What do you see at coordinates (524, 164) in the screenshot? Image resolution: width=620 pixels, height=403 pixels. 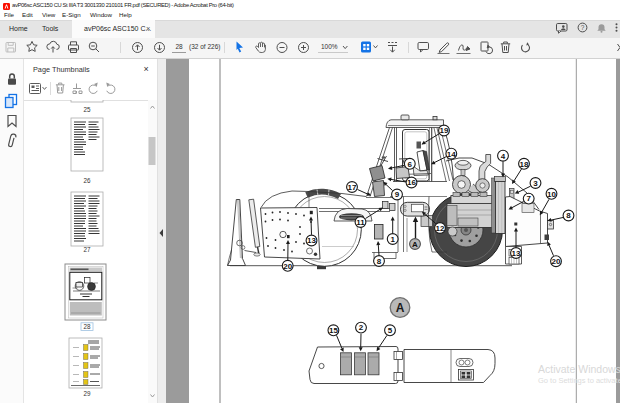 I see `svg-text: 18` at bounding box center [524, 164].